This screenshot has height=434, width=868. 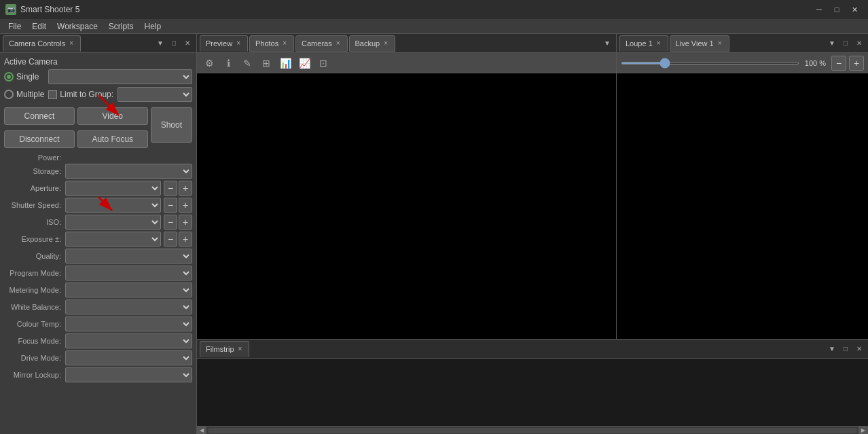 What do you see at coordinates (81, 94) in the screenshot?
I see `limit-to-group-checkbox: Limit to Group:` at bounding box center [81, 94].